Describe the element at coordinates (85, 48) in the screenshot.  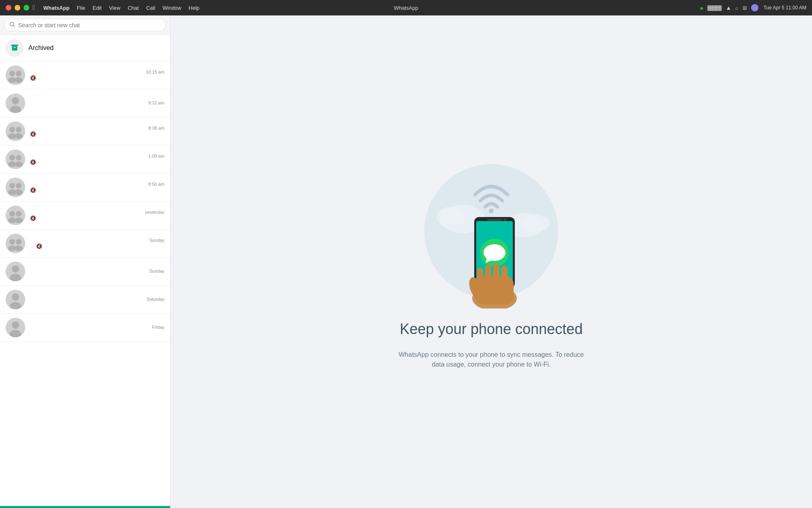
I see `archived-row: Archived` at that location.